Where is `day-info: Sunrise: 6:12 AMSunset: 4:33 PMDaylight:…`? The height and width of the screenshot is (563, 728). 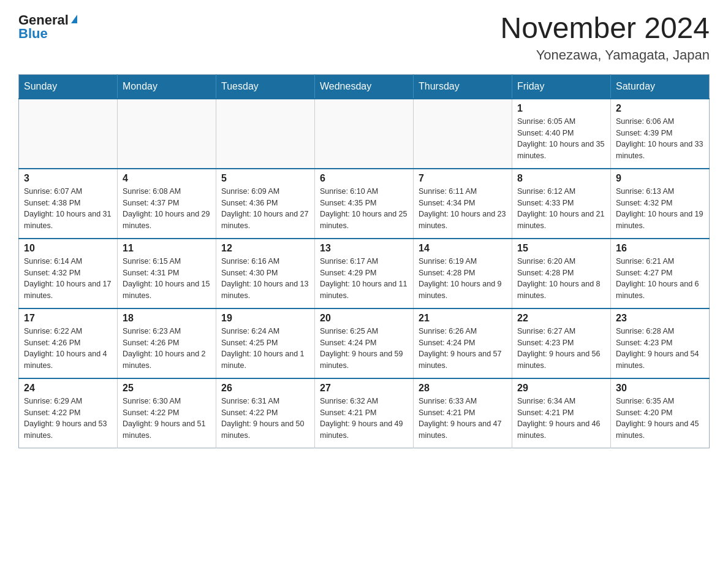 day-info: Sunrise: 6:12 AMSunset: 4:33 PMDaylight:… is located at coordinates (561, 209).